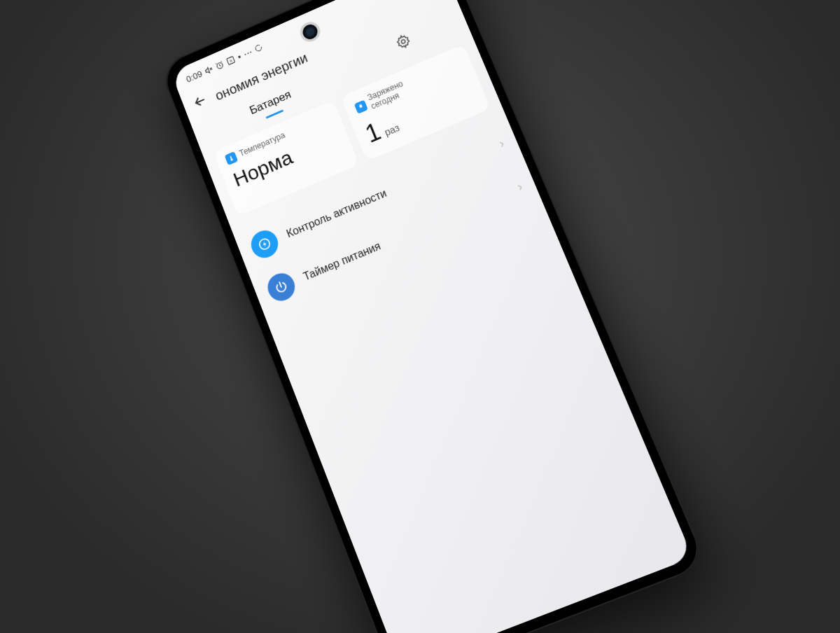 The image size is (840, 633). What do you see at coordinates (361, 106) in the screenshot?
I see `plug-icon` at bounding box center [361, 106].